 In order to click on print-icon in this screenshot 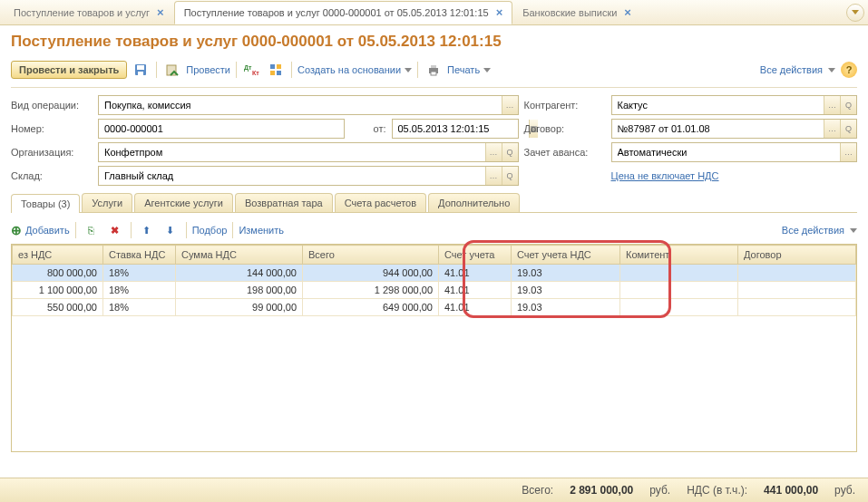, I will do `click(434, 70)`.